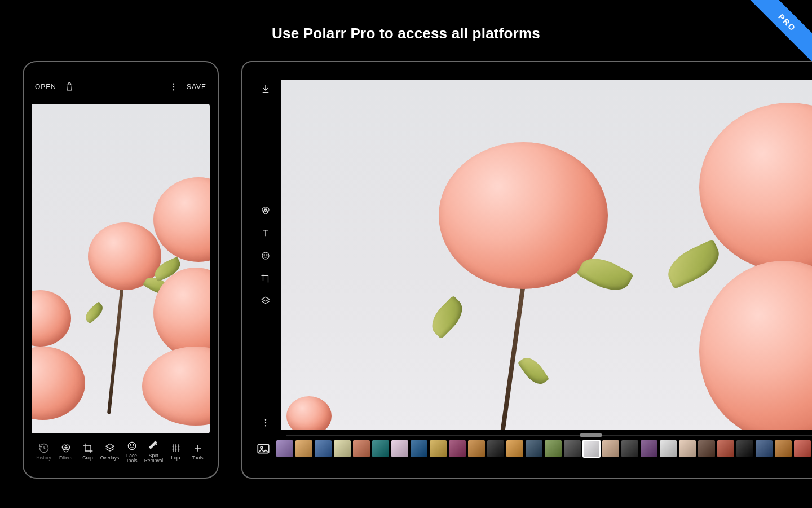  Describe the element at coordinates (132, 458) in the screenshot. I see `tool-label: Face Tools` at that location.